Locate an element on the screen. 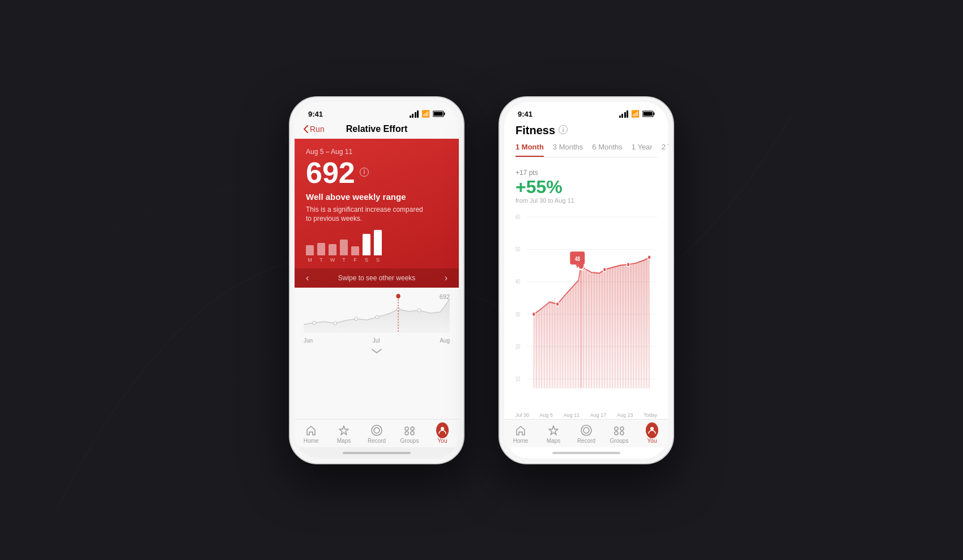 This screenshot has width=963, height=560. tab-record-label-2: Record is located at coordinates (586, 441).